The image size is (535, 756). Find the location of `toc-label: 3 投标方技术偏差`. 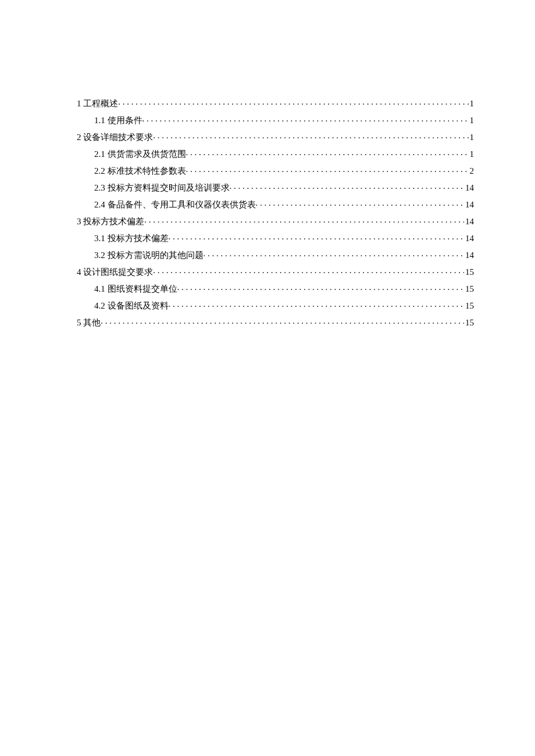

toc-label: 3 投标方技术偏差 is located at coordinates (110, 222).